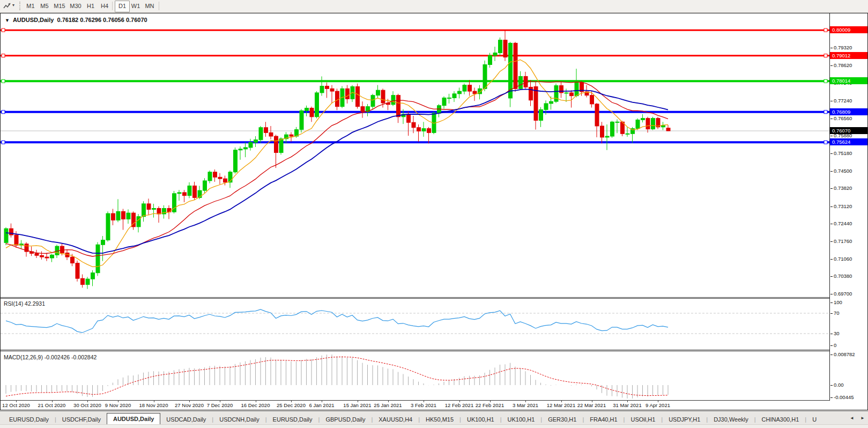 This screenshot has width=868, height=428. What do you see at coordinates (863, 418) in the screenshot?
I see `tab-scroll-right-icon: ►` at bounding box center [863, 418].